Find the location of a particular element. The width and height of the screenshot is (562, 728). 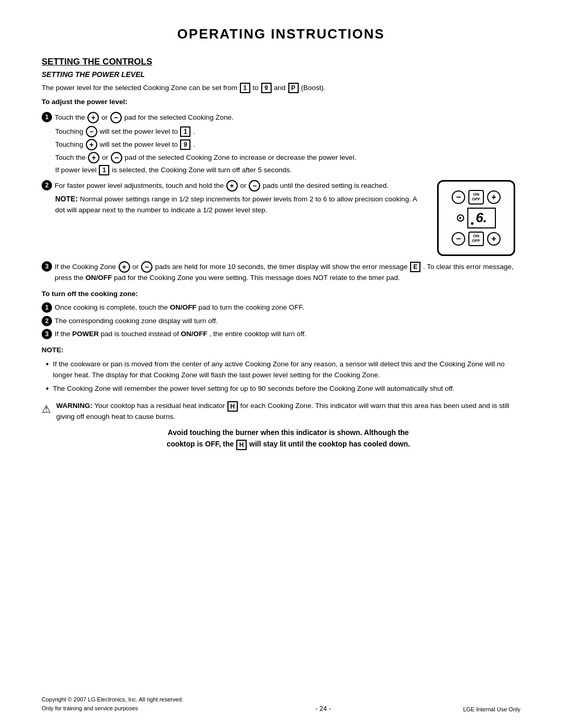

step1-sub4: If power level 1 is selected, the Cookin… is located at coordinates (288, 171).